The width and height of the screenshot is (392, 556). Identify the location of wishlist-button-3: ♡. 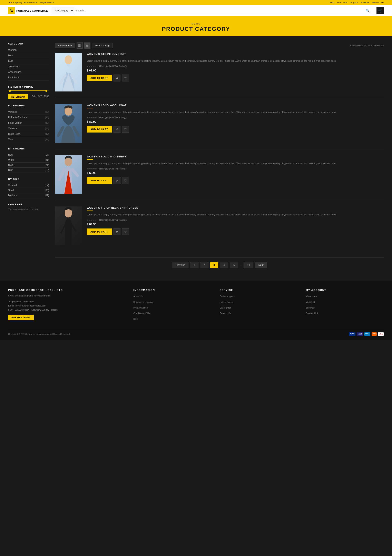
(125, 181).